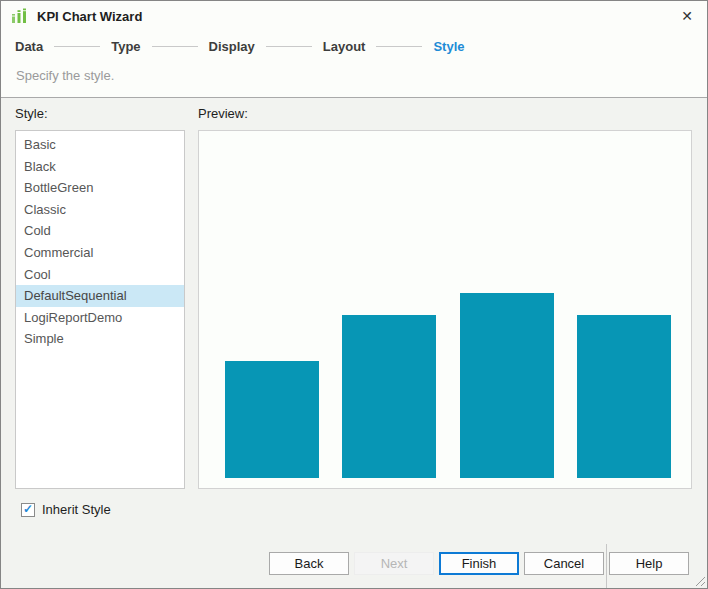 The image size is (708, 589). What do you see at coordinates (344, 46) in the screenshot?
I see `step-layout: Layout` at bounding box center [344, 46].